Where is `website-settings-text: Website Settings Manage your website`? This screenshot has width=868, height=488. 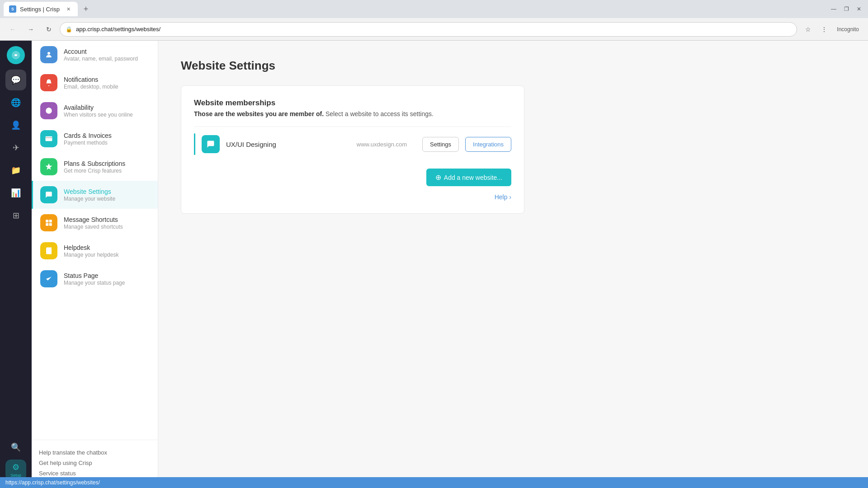
website-settings-text: Website Settings Manage your website is located at coordinates (107, 195).